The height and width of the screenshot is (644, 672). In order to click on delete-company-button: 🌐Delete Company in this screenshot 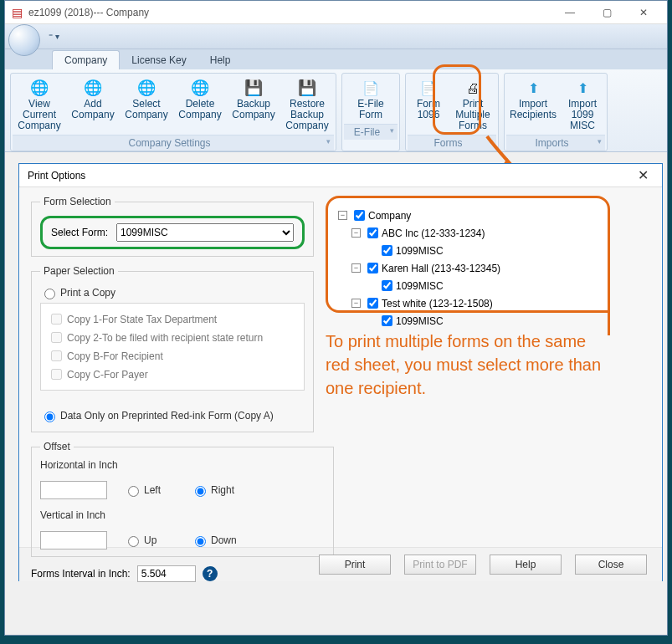, I will do `click(200, 104)`.